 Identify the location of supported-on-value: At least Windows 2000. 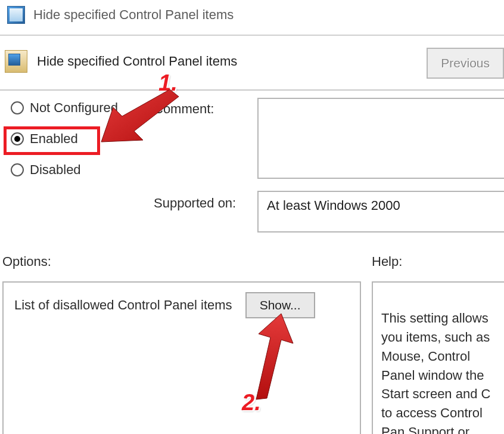
(334, 205).